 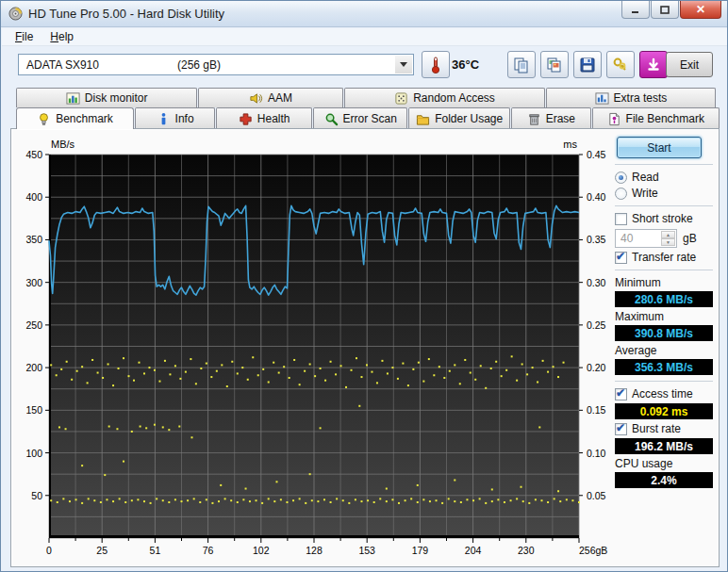 I want to click on file-benchmark-icon, so click(x=615, y=119).